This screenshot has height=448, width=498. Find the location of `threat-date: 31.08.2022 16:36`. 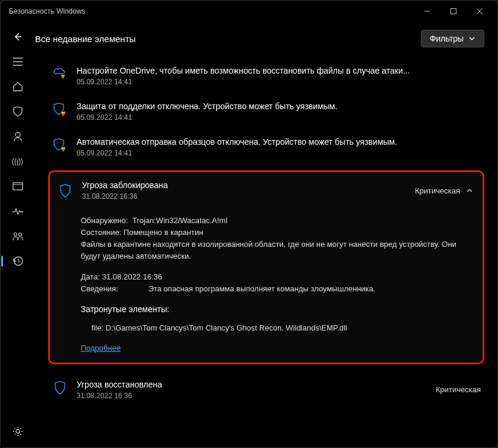

threat-date: 31.08.2022 16:36 is located at coordinates (245, 196).